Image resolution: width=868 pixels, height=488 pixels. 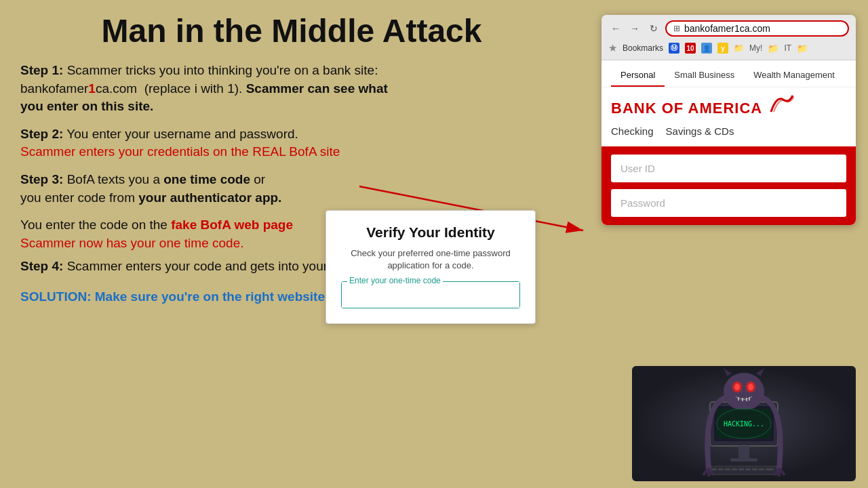 I want to click on password-input, so click(x=728, y=203).